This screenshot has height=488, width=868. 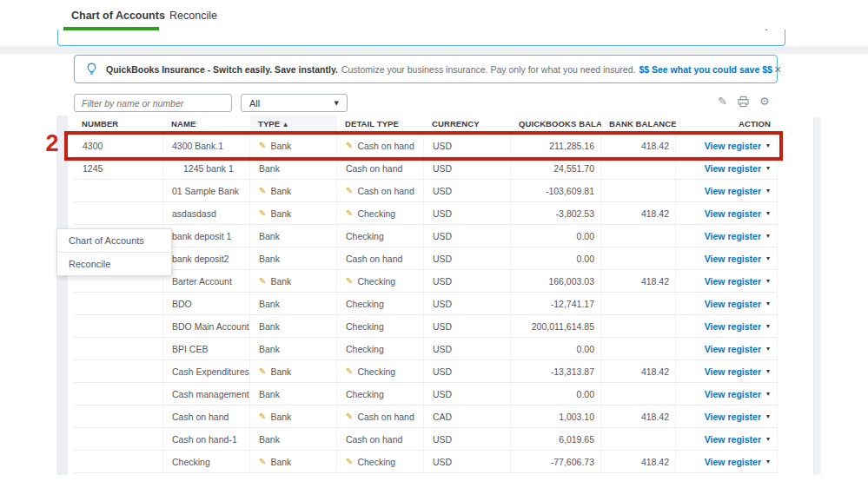 I want to click on print-icon, so click(x=744, y=102).